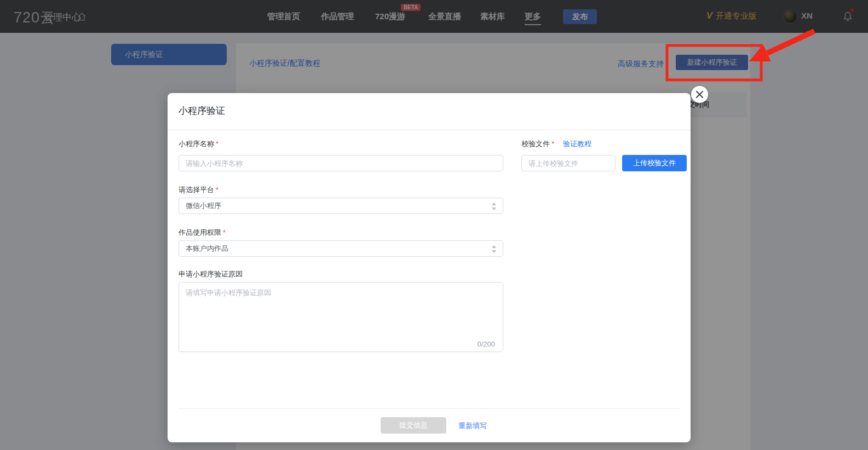 The height and width of the screenshot is (450, 868). What do you see at coordinates (473, 426) in the screenshot?
I see `reset-link: 重新填写` at bounding box center [473, 426].